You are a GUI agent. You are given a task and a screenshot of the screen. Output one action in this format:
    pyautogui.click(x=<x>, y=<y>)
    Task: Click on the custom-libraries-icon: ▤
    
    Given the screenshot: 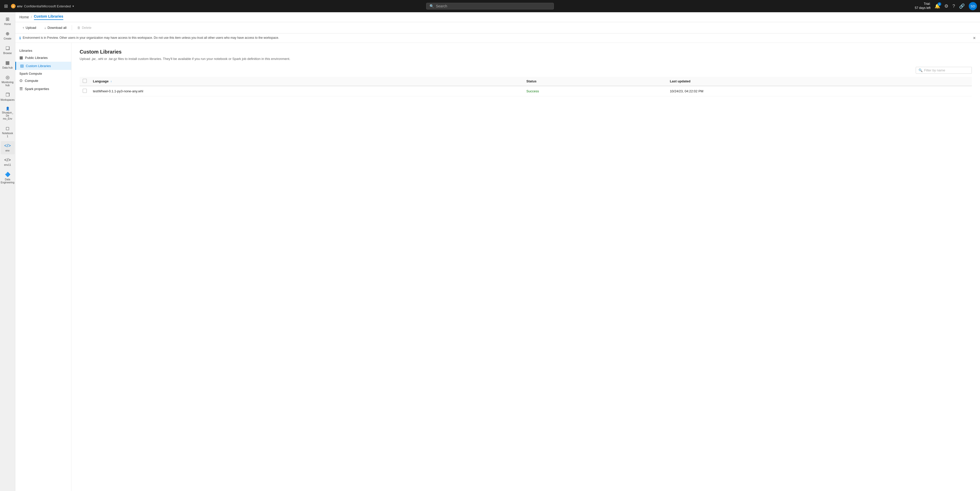 What is the action you would take?
    pyautogui.click(x=22, y=66)
    